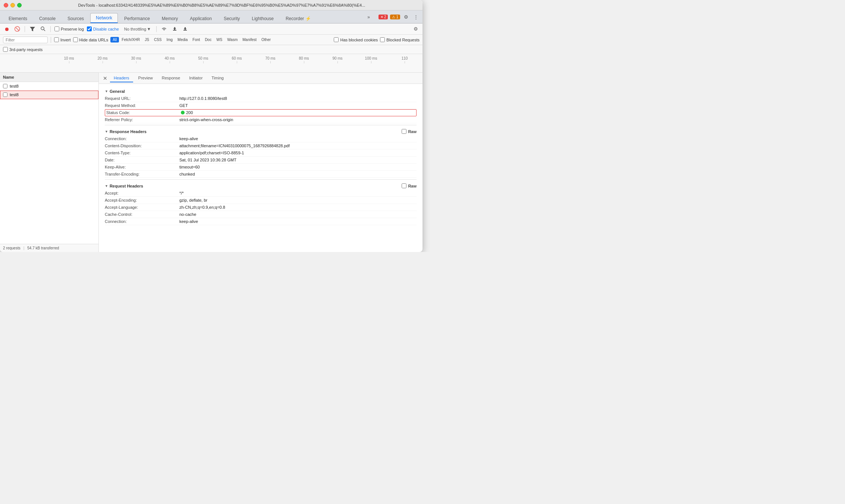  I want to click on connection-row: Connection: keep-alive, so click(261, 139).